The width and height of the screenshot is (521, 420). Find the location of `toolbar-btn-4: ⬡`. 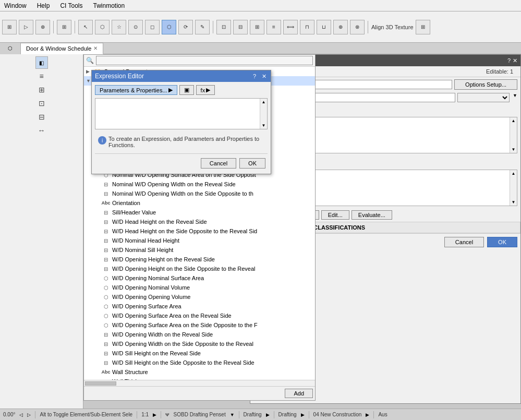

toolbar-btn-4: ⬡ is located at coordinates (102, 27).